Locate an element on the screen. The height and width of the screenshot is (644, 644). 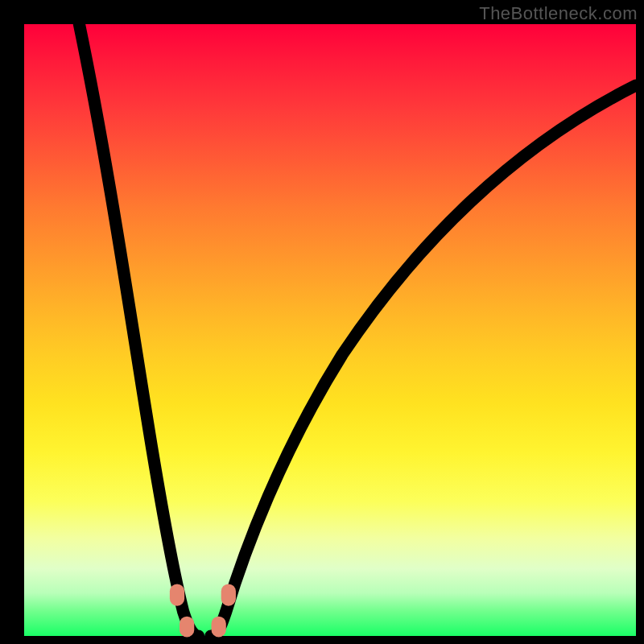
watermark-text: TheBottleneck.com is located at coordinates (559, 14).